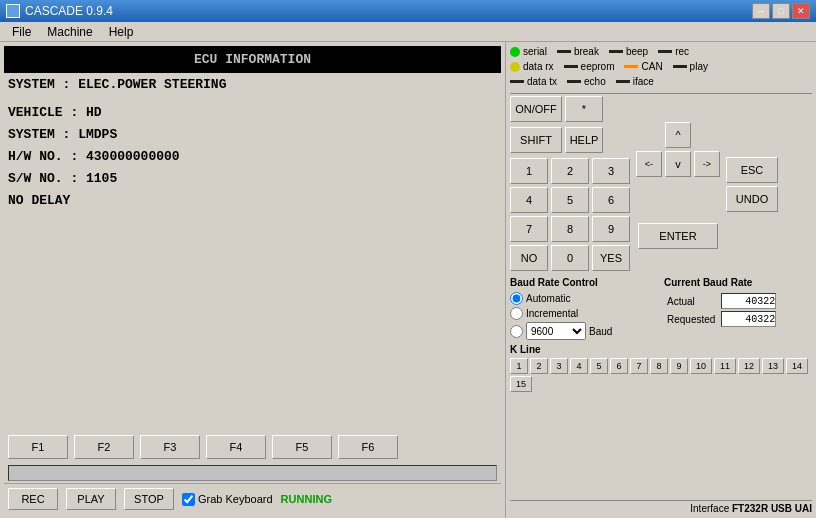 Image resolution: width=816 pixels, height=518 pixels. What do you see at coordinates (521, 384) in the screenshot?
I see `kline-btn-15: 15` at bounding box center [521, 384].